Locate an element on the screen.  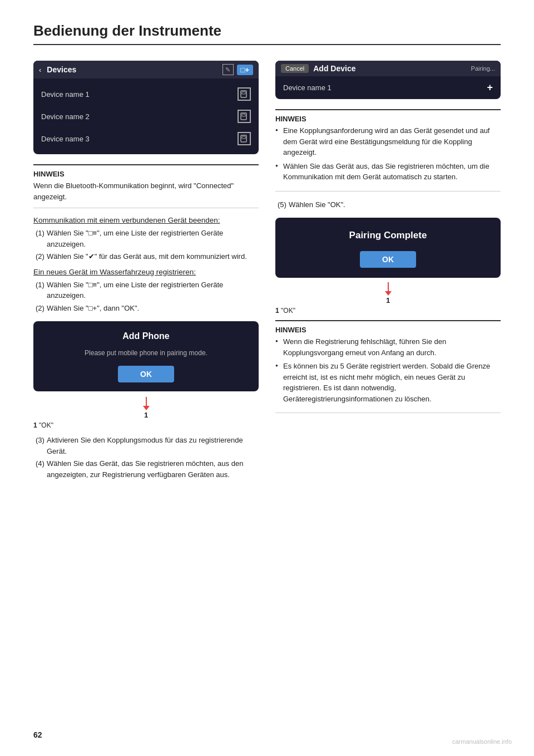
step-5: (5) Wählen Sie "OK". is located at coordinates (388, 205).